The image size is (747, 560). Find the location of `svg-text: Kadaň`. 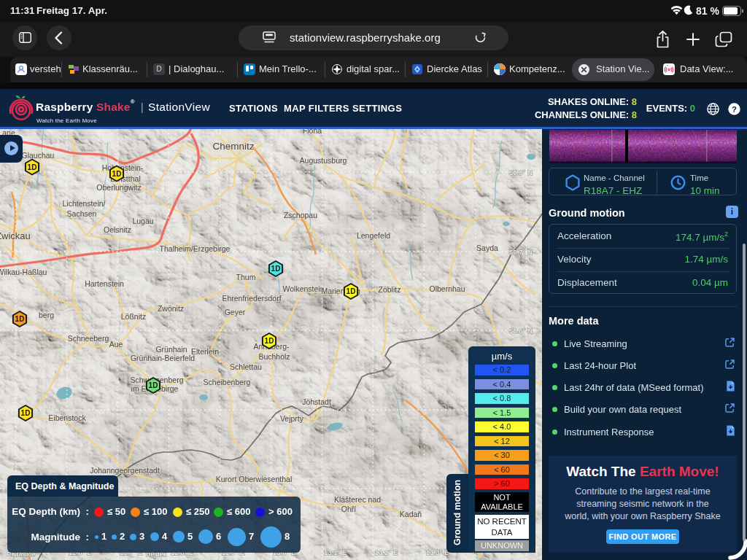

svg-text: Kadaň is located at coordinates (411, 514).